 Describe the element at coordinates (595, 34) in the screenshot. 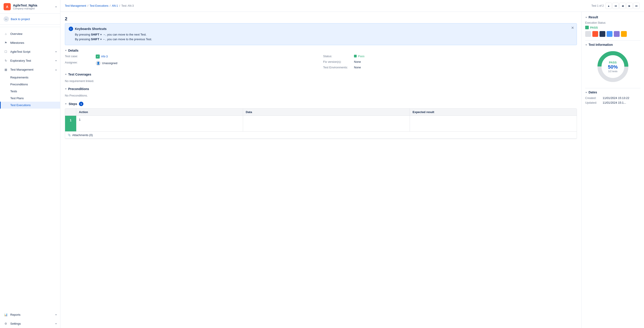

I see `status-color-red` at that location.